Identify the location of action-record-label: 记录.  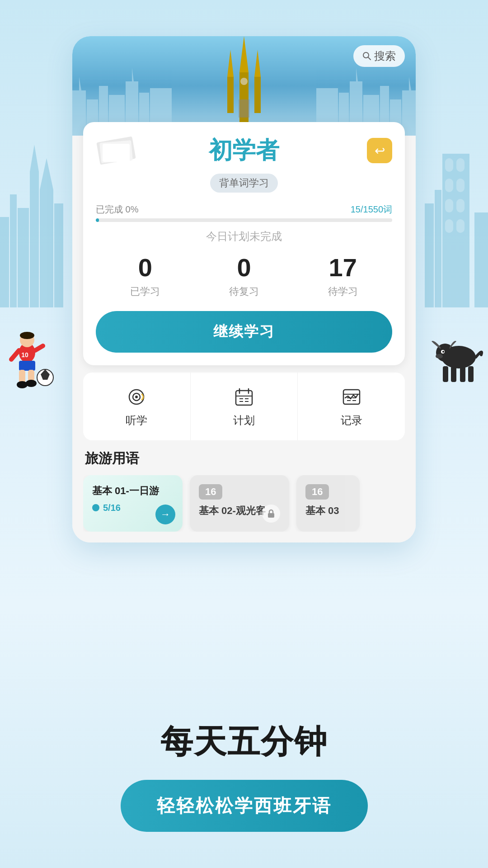
(352, 420).